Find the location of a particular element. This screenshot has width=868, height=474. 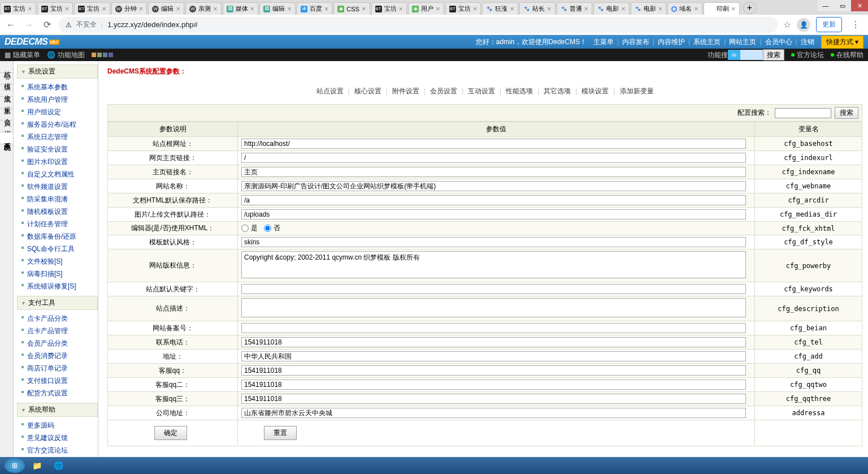

side-tab: 会员 is located at coordinates (7, 114).